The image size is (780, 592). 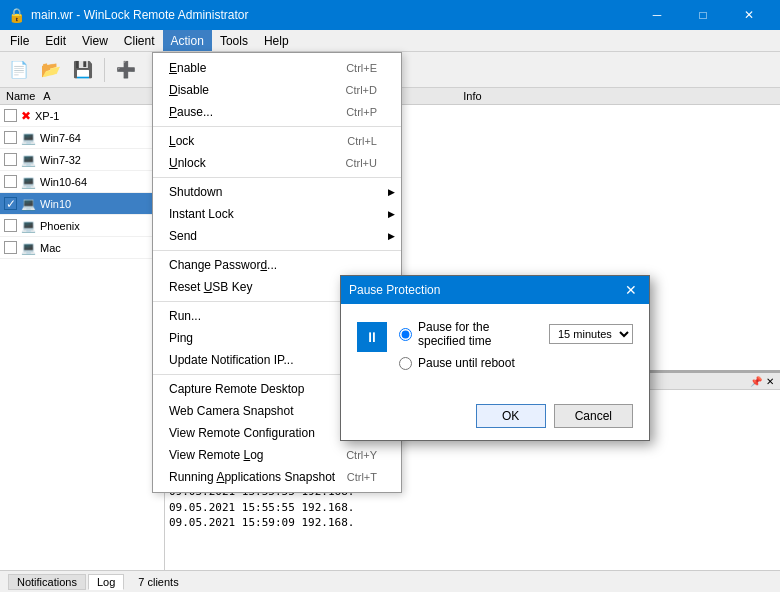 I want to click on time-dropdown: 15 minutes 30 minutes 1 hour 2 hours, so click(x=591, y=334).